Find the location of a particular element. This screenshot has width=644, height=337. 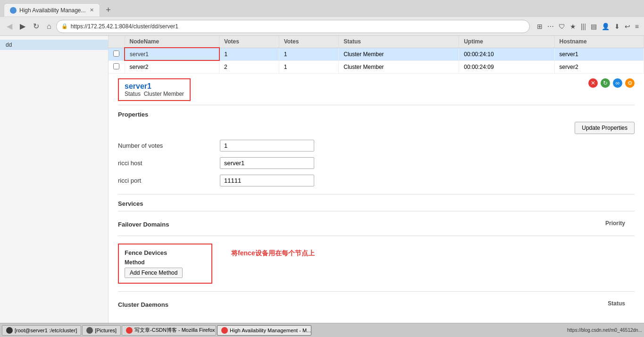

prop-row-votes: Number of votes is located at coordinates (376, 145).